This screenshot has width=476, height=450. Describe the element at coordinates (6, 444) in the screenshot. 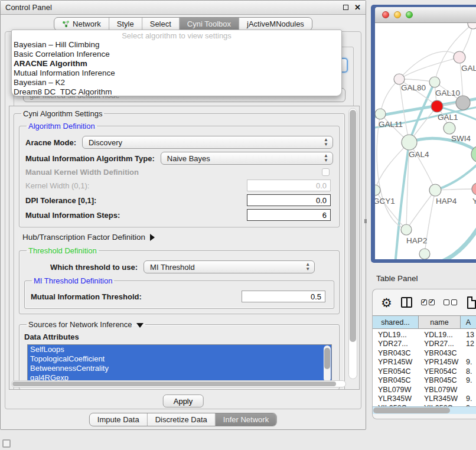

I see `minimized-panel-icon` at that location.